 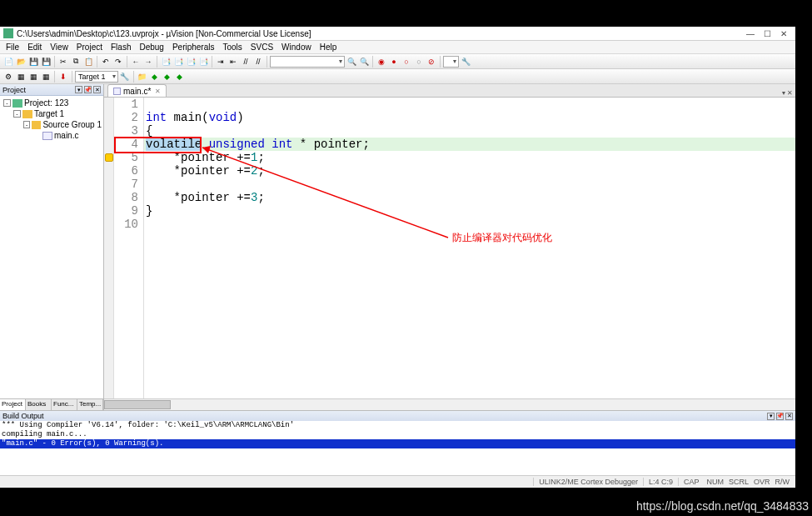 What do you see at coordinates (381, 62) in the screenshot?
I see `debug-icon: ◉` at bounding box center [381, 62].